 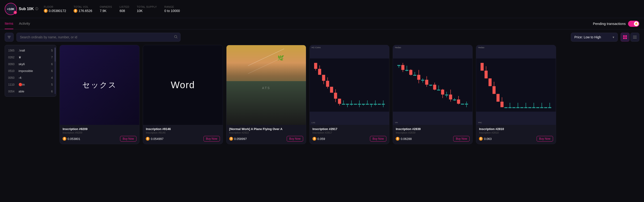 What do you see at coordinates (432, 129) in the screenshot?
I see `card-title: Inscription #2839` at bounding box center [432, 129].